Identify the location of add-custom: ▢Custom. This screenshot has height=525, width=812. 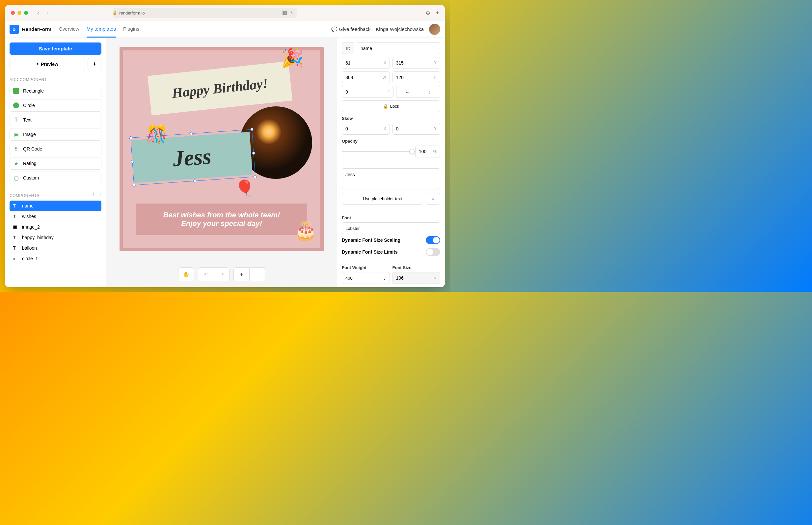
(56, 178).